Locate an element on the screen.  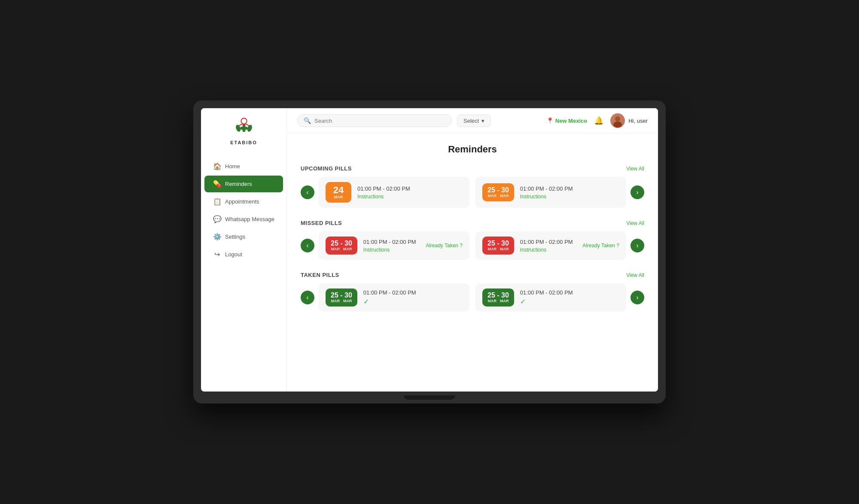
missed-pills-section: MISSED PILLS View All ‹ 25 is located at coordinates (472, 240).